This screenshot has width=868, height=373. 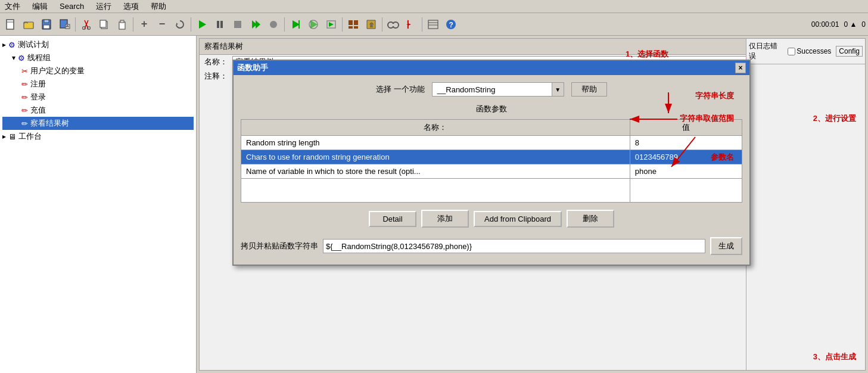 I want to click on toolbar-list, so click(x=433, y=24).